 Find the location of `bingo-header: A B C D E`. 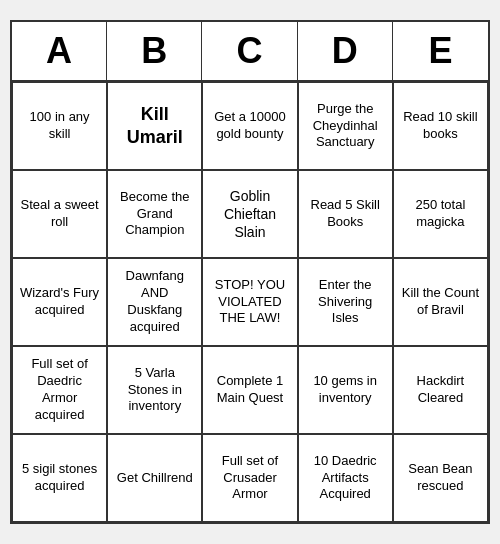

bingo-header: A B C D E is located at coordinates (250, 52).